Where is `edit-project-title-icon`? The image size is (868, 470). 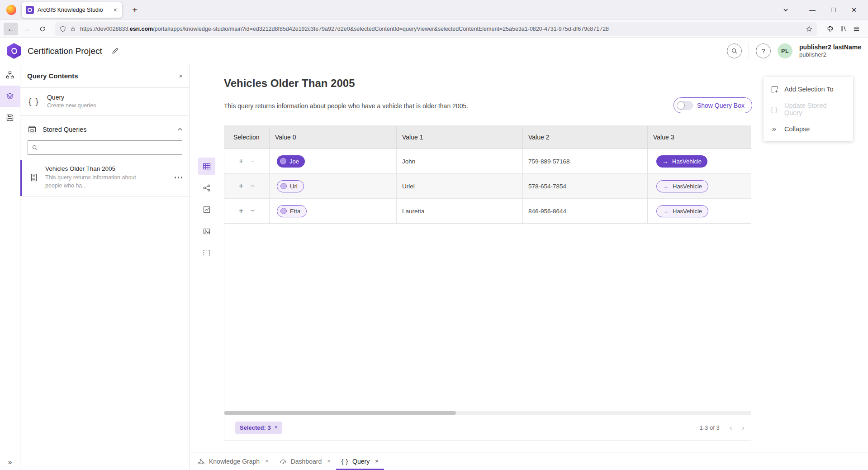 edit-project-title-icon is located at coordinates (115, 51).